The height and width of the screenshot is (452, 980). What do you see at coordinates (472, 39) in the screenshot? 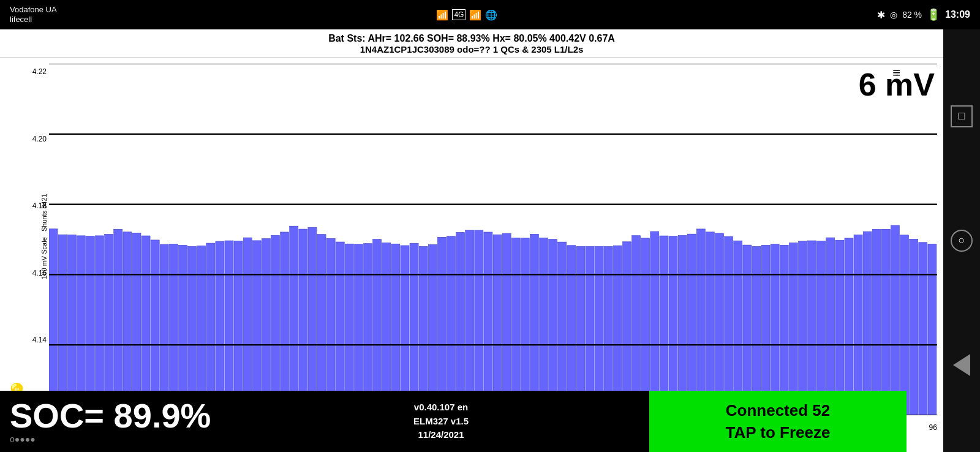
I see `battery-status-line1: Bat Sts: AHr= 102.66 SOH= 88.93% Hx= 80.…` at bounding box center [472, 39].